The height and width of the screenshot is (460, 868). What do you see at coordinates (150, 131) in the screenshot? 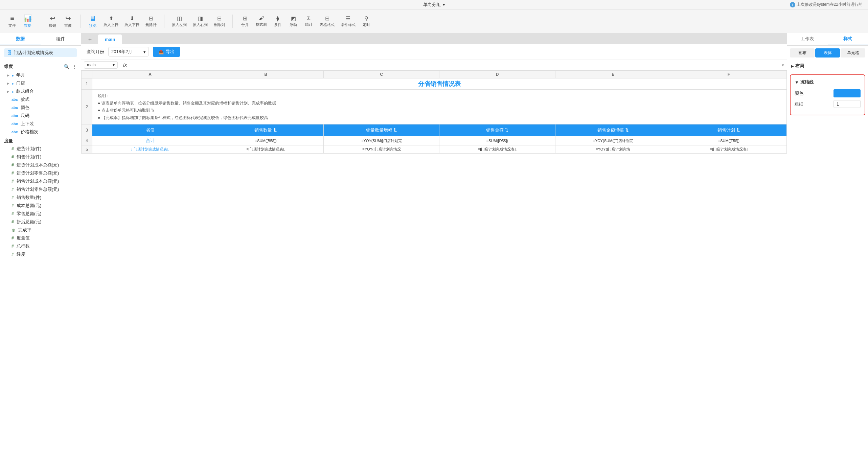
I see `cell-header-province: 省份` at bounding box center [150, 131].